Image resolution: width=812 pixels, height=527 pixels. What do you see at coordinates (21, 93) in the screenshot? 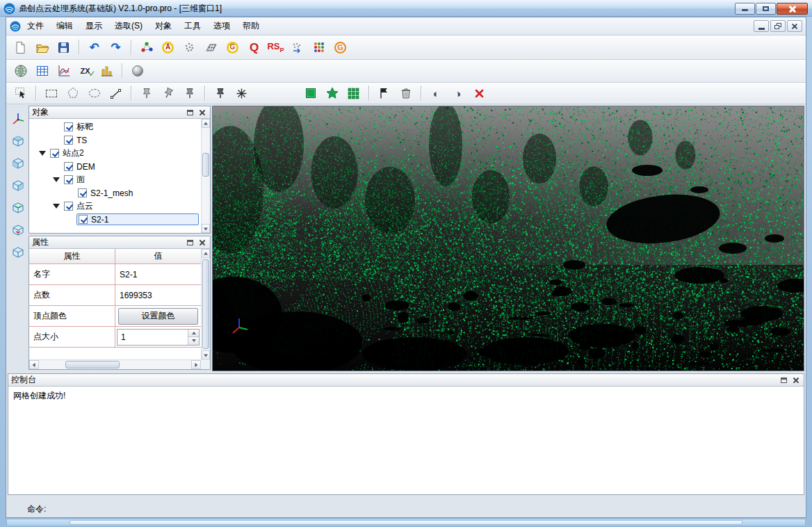
I see `pick-select-button` at bounding box center [21, 93].